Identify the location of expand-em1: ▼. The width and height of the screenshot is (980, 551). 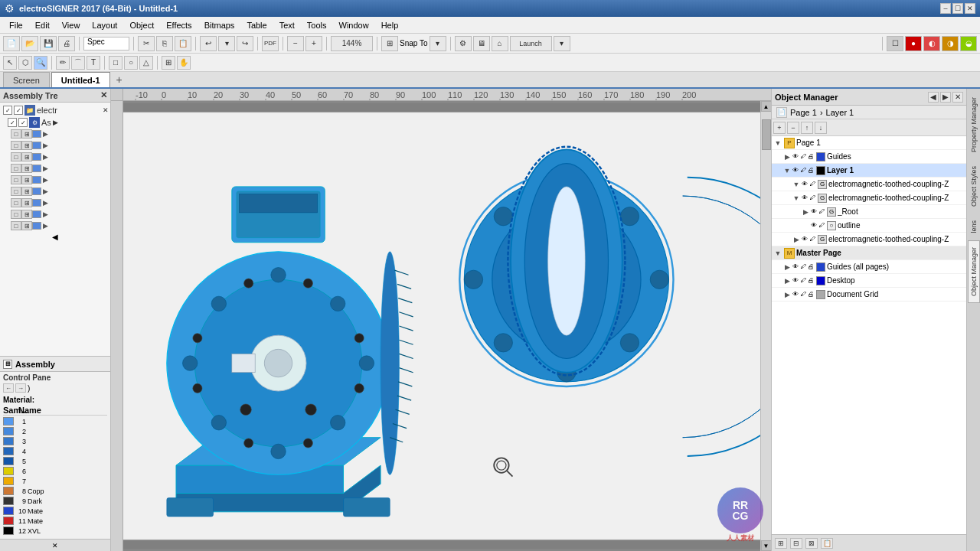
(796, 184).